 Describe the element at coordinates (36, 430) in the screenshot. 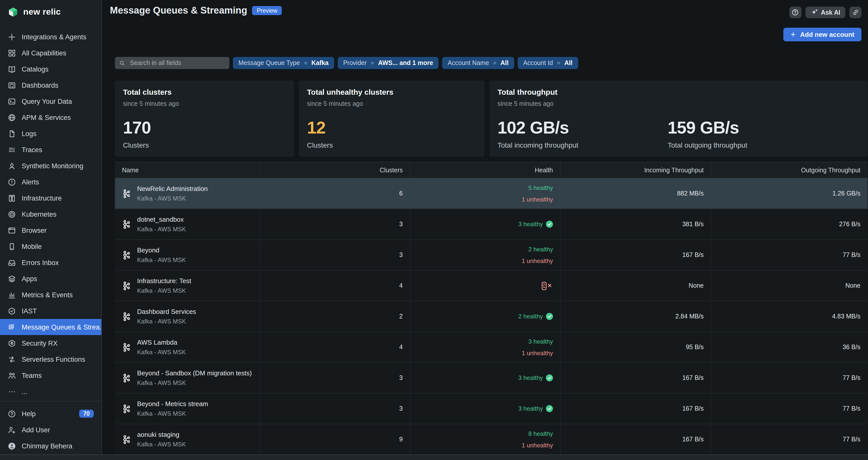

I see `sidebar-item-label: Add User` at that location.